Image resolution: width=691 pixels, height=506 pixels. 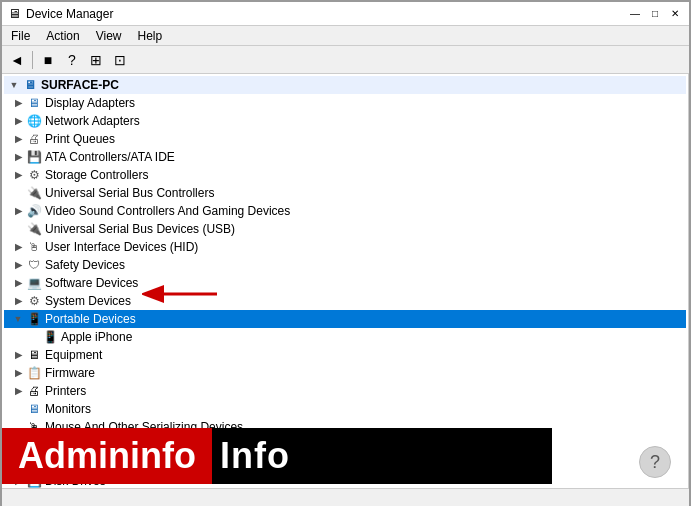 What do you see at coordinates (90, 319) in the screenshot?
I see `label-portable: Portable Devices` at bounding box center [90, 319].